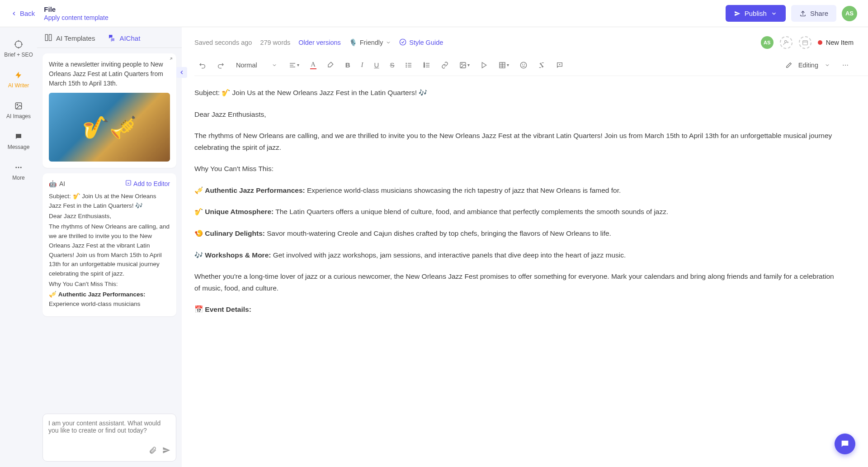 This screenshot has height=467, width=868. What do you see at coordinates (377, 65) in the screenshot?
I see `underline-button: U` at bounding box center [377, 65].